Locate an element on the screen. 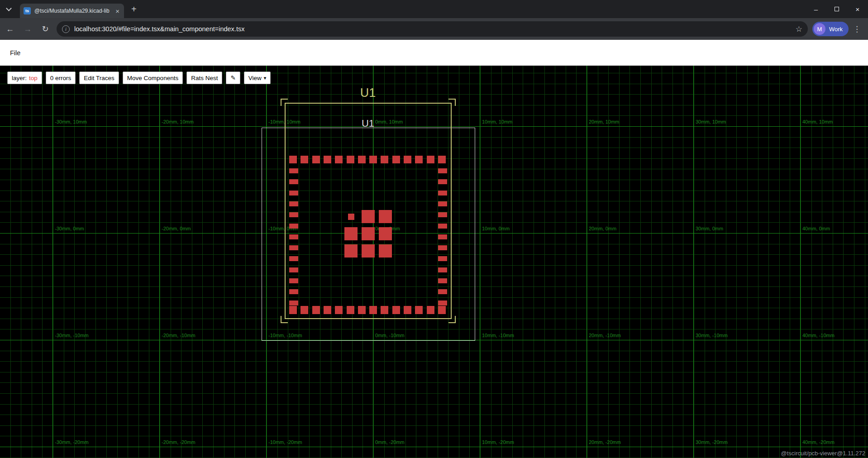 The image size is (868, 458). tab-close-icon: × is located at coordinates (118, 11).